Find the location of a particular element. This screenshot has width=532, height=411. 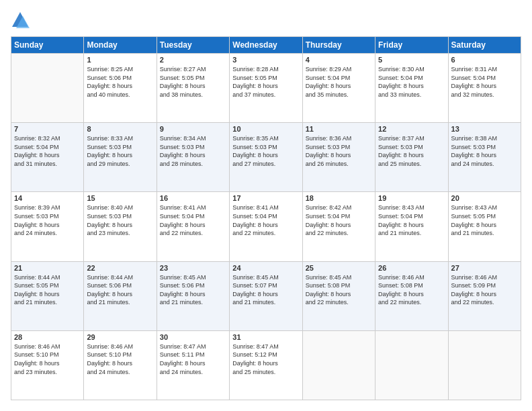

day-number: 22 is located at coordinates (120, 268).